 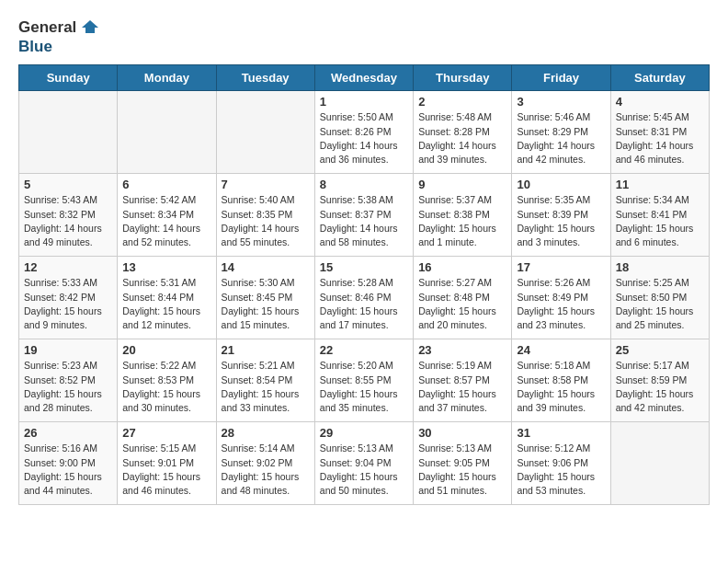 What do you see at coordinates (266, 221) in the screenshot?
I see `cell-info: Sunrise: 5:40 AM Sunset: 8:35 PM Dayligh…` at bounding box center [266, 221].